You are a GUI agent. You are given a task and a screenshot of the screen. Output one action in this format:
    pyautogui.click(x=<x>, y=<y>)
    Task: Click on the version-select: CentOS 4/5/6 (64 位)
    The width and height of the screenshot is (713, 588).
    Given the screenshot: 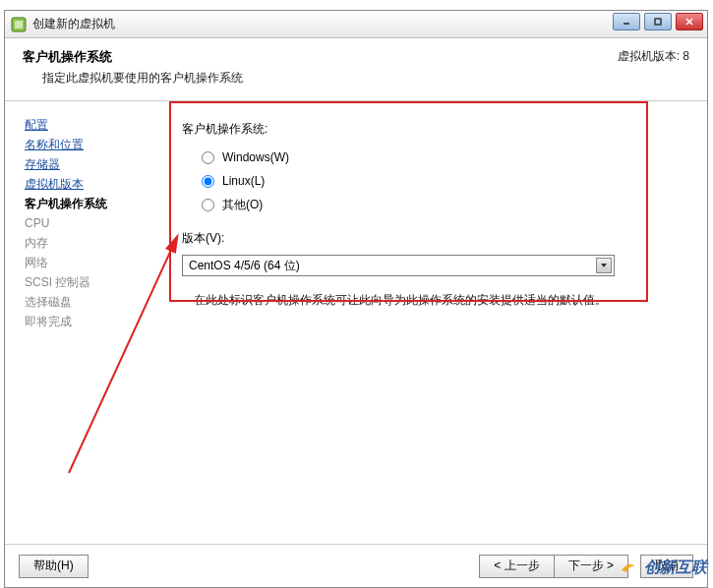 What is the action you would take?
    pyautogui.click(x=398, y=265)
    